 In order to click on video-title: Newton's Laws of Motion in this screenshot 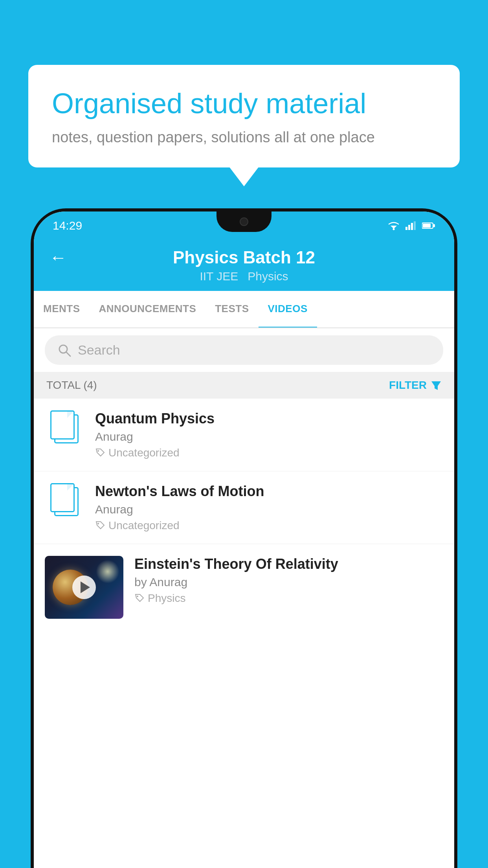, I will do `click(269, 491)`.